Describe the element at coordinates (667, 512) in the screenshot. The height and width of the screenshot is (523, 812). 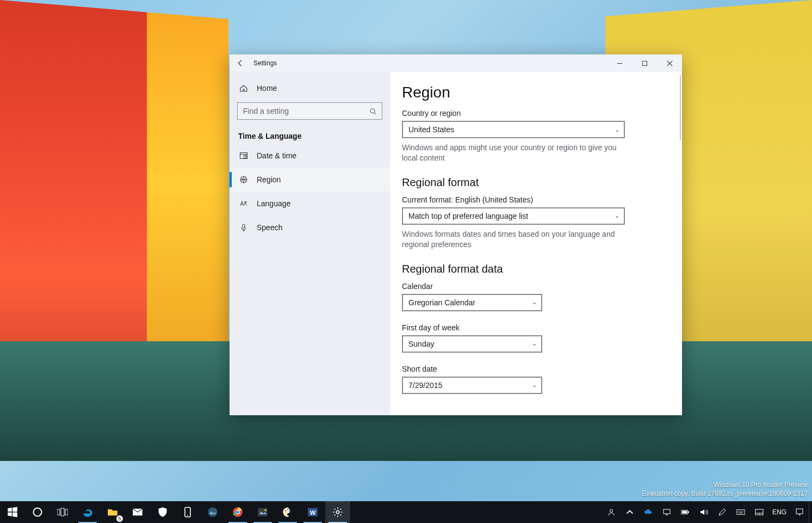
I see `tray-remote-desktop` at that location.